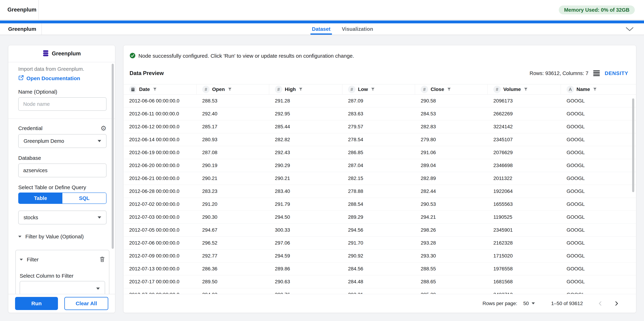 This screenshot has height=321, width=644. I want to click on table-cell: 278.88, so click(379, 191).